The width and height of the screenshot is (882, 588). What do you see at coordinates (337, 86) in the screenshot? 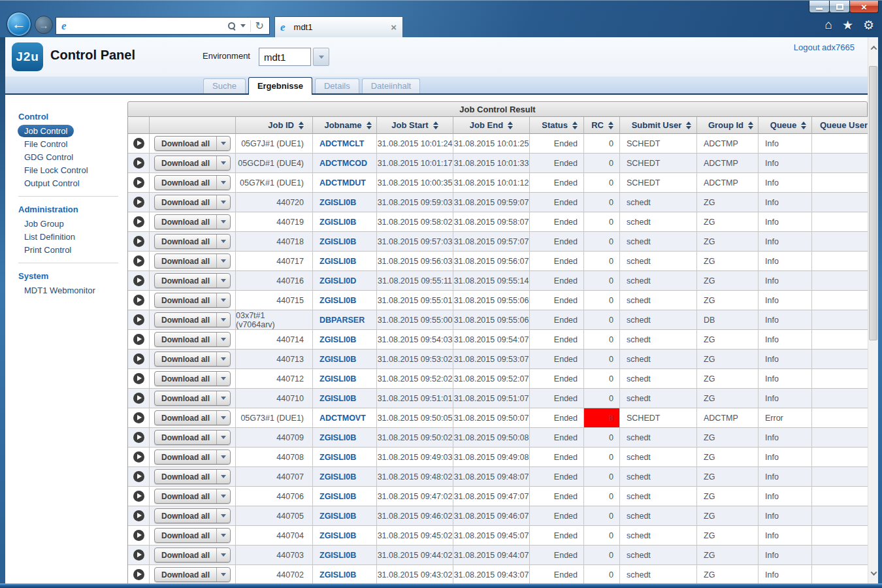
I see `tab-details: Details` at bounding box center [337, 86].